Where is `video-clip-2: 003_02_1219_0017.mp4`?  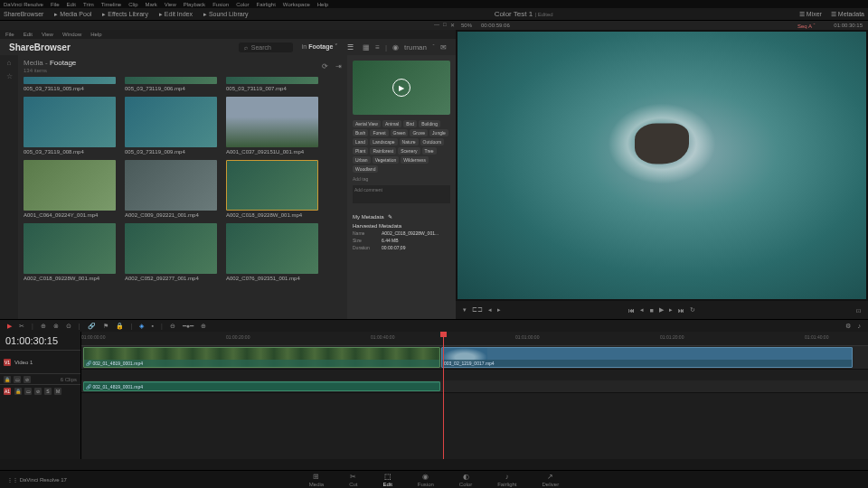 video-clip-2: 003_02_1219_0017.mp4 is located at coordinates (647, 358).